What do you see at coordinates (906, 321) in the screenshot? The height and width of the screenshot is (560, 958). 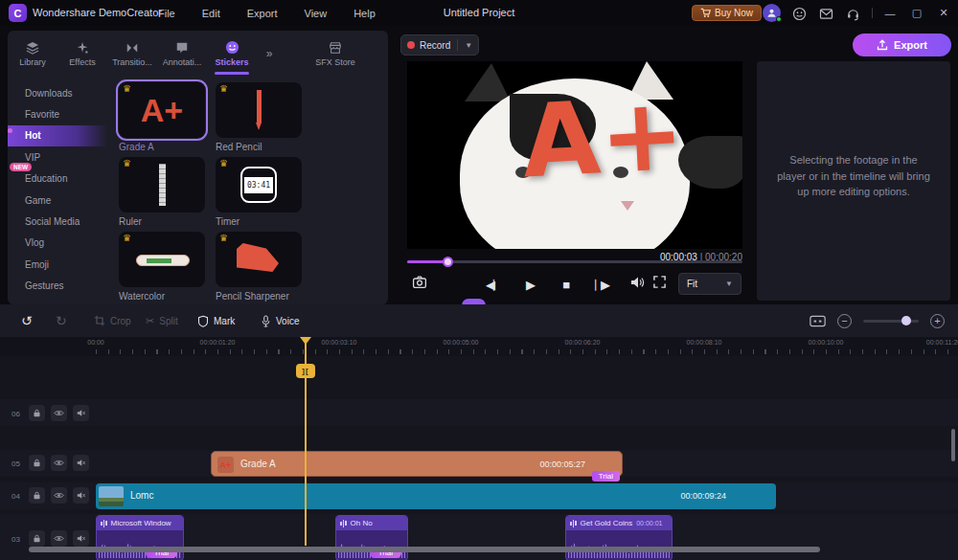 I see `zoom-slider-handle` at bounding box center [906, 321].